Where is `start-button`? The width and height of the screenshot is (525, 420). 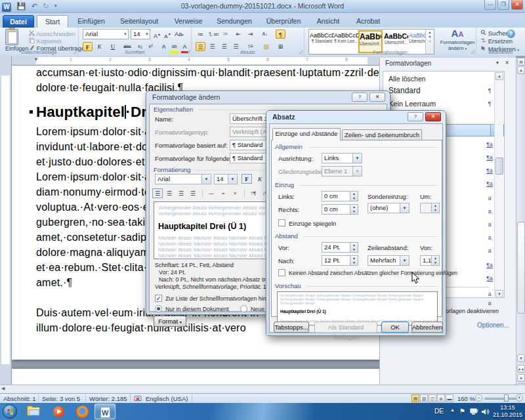
start-button is located at coordinates (10, 411).